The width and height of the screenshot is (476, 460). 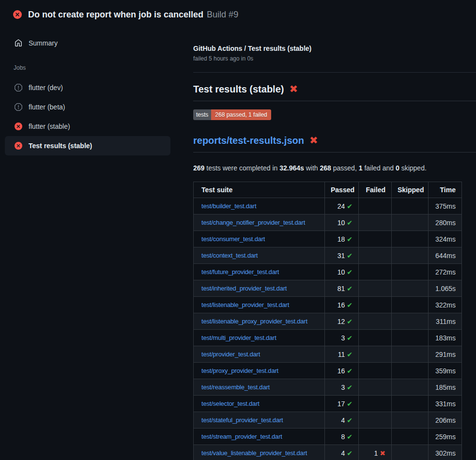 What do you see at coordinates (445, 354) in the screenshot?
I see `time-cell: 291ms` at bounding box center [445, 354].